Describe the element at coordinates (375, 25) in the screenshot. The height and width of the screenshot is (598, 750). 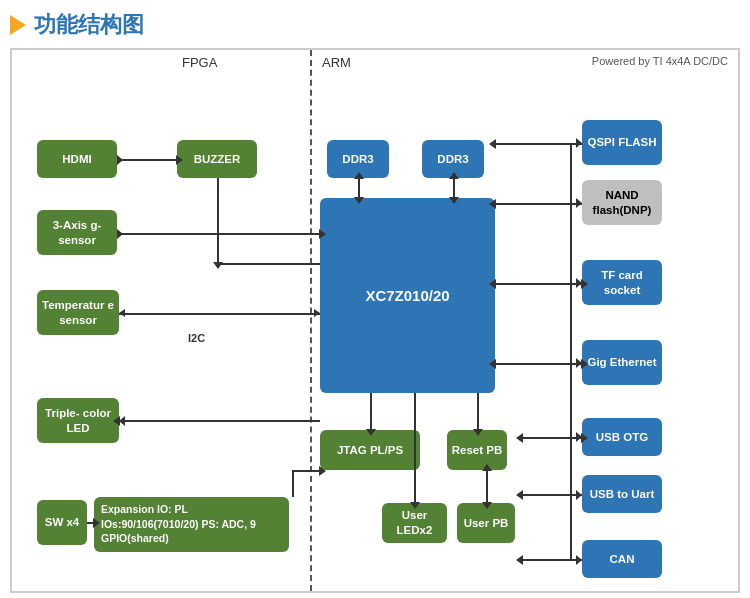
I see `header: 功能结构图` at that location.